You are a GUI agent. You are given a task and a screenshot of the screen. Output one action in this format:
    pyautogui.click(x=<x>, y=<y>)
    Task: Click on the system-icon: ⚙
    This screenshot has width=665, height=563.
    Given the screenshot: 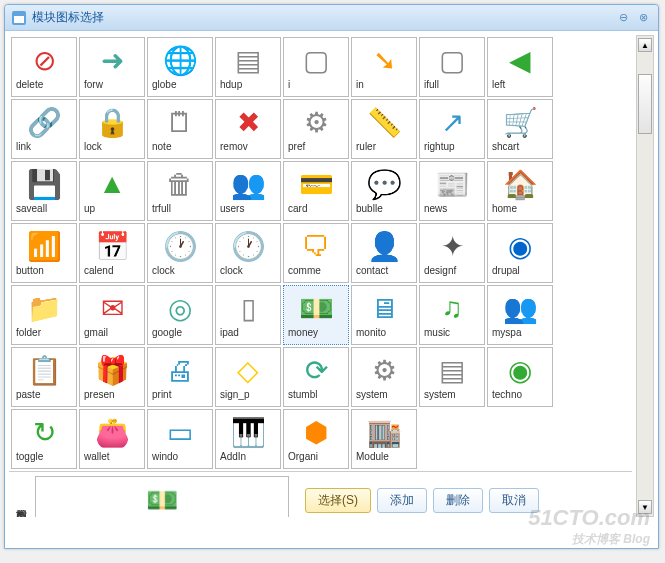 What is the action you would take?
    pyautogui.click(x=384, y=370)
    